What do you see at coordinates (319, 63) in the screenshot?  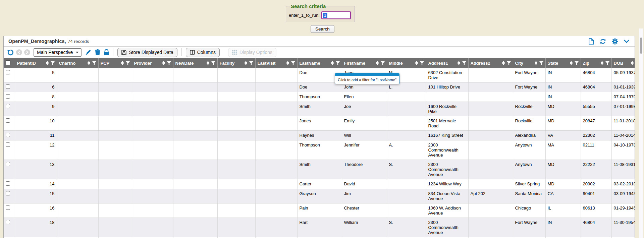 I see `column-header-lastname: LastName` at bounding box center [319, 63].